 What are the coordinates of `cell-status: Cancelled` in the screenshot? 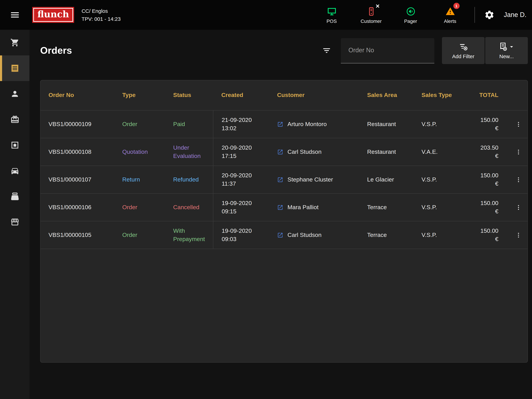 It's located at (193, 207).